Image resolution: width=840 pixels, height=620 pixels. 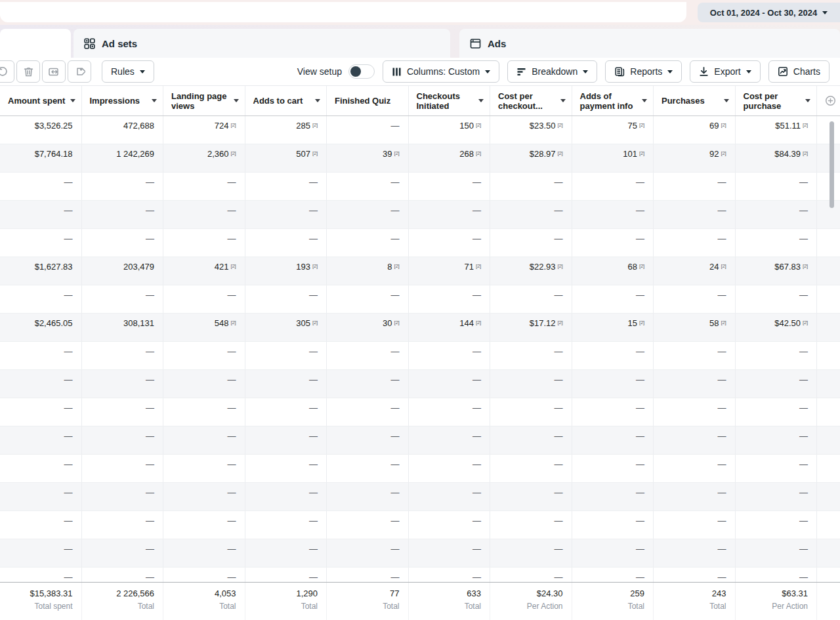 I want to click on charts-button: Charts, so click(x=799, y=72).